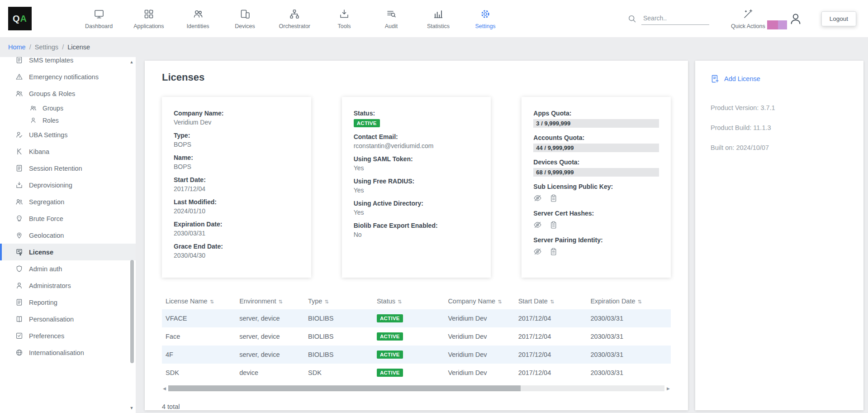  I want to click on nav-item-tools: Tools, so click(344, 19).